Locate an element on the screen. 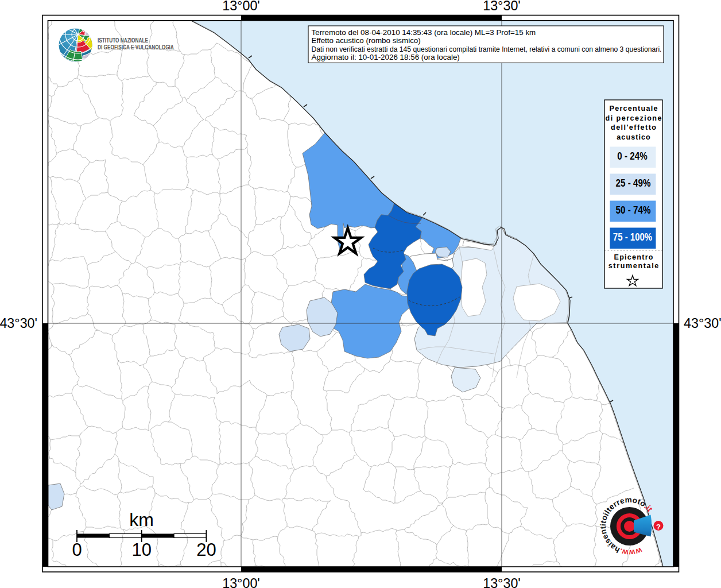  svg-text: dell'effetto is located at coordinates (634, 127).